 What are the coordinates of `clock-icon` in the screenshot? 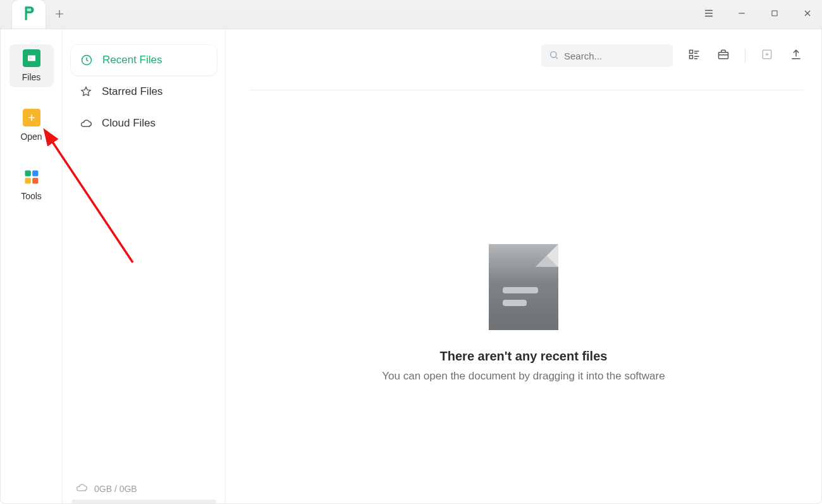 It's located at (87, 60).